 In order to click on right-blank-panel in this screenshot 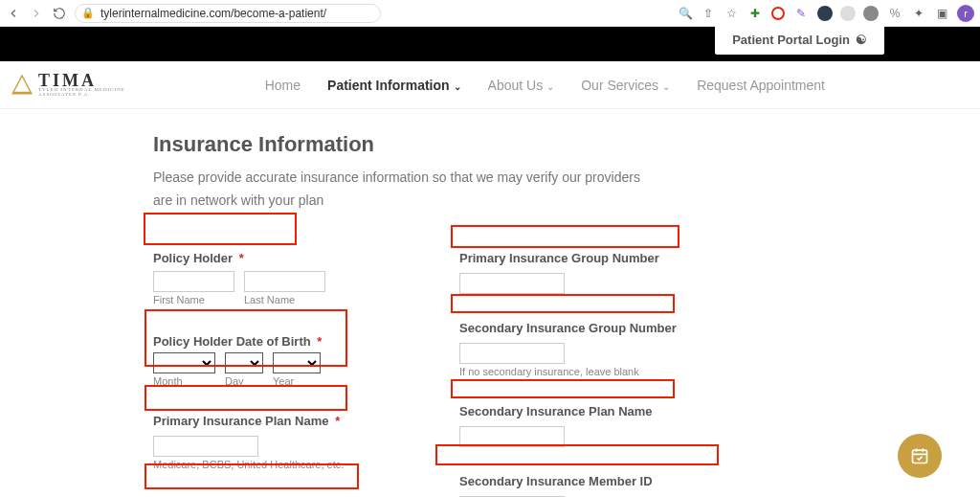, I will do `click(846, 303)`.